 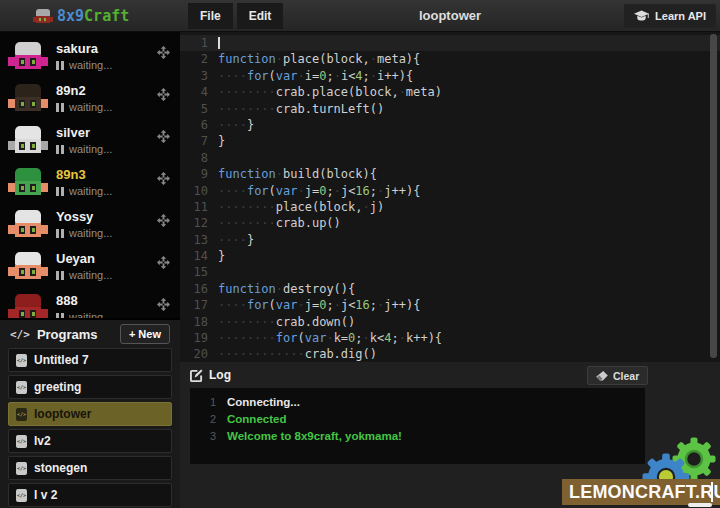 I want to click on program-item: </>stonegen, so click(x=90, y=468).